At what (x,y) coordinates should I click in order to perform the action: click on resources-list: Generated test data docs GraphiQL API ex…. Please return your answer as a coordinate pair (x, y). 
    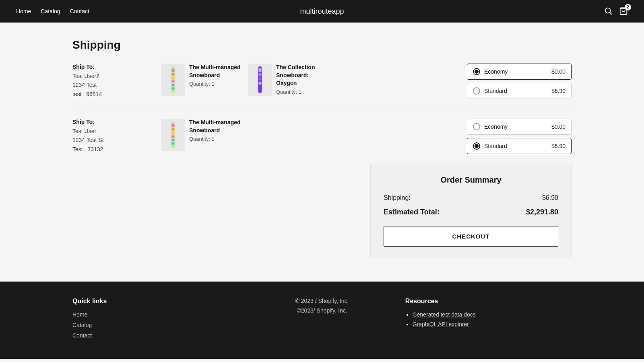
    Looking at the image, I should click on (489, 319).